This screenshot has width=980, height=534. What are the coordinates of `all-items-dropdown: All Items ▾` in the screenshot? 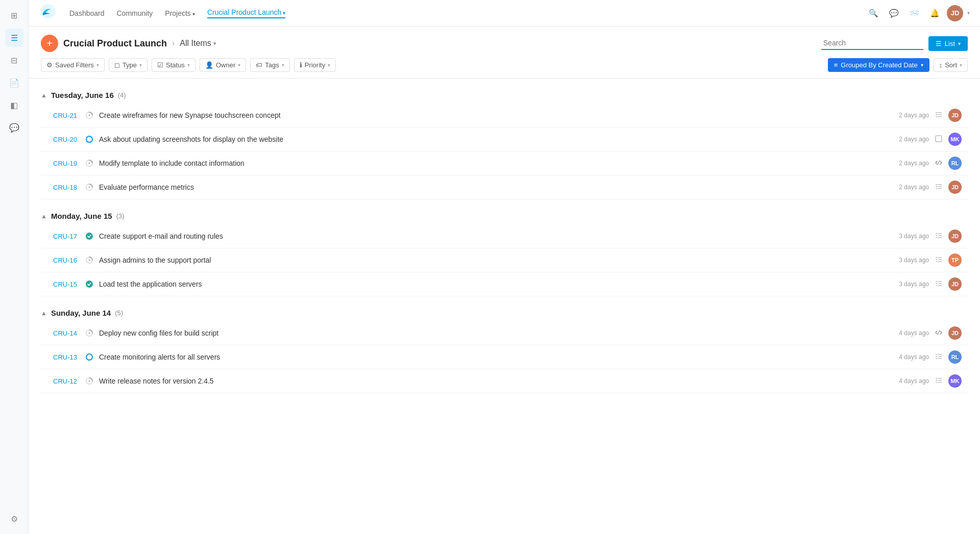 It's located at (198, 43).